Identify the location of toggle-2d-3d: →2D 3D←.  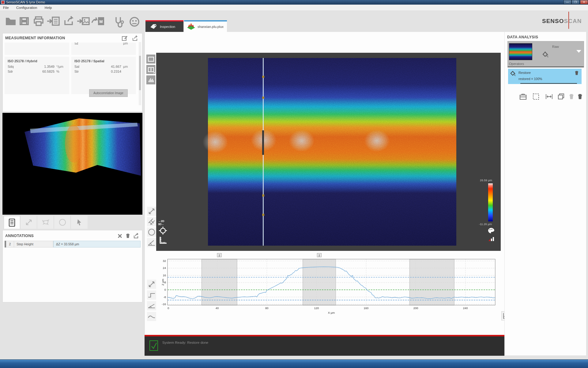
(161, 223).